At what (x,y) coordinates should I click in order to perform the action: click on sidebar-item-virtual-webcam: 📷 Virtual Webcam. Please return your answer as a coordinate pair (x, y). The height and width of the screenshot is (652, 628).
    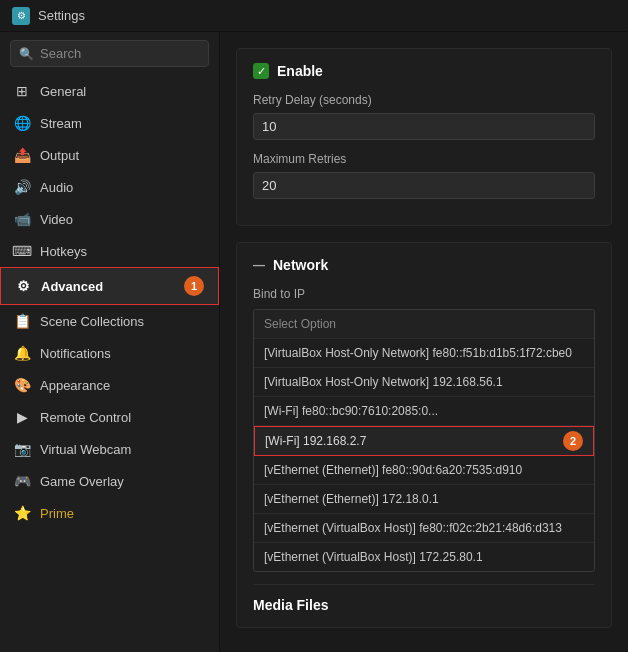
    Looking at the image, I should click on (110, 449).